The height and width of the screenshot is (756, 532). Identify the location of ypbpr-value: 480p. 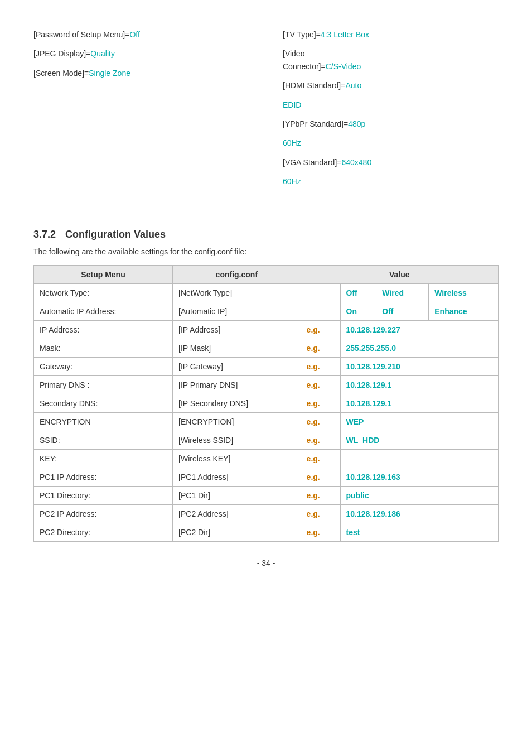
(357, 124).